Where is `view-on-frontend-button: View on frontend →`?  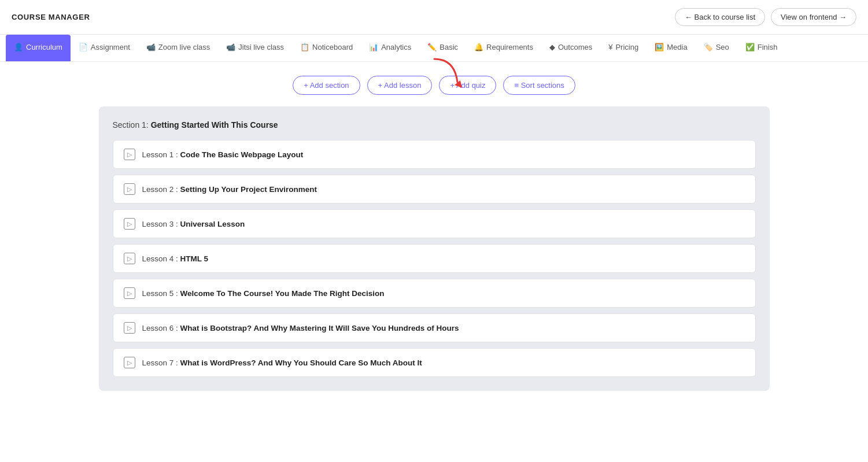
view-on-frontend-button: View on frontend → is located at coordinates (814, 17).